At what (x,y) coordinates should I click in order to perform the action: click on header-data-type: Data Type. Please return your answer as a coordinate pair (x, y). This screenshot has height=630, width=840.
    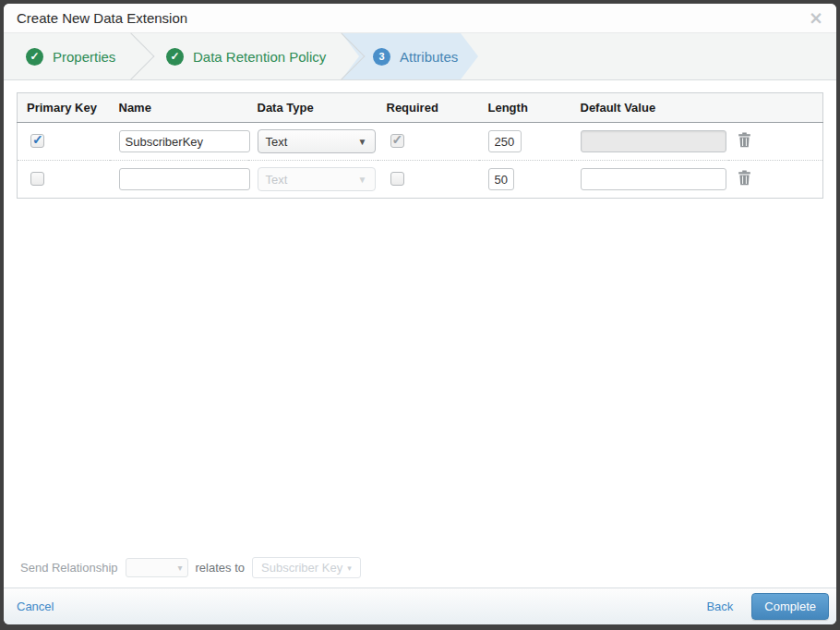
    Looking at the image, I should click on (313, 108).